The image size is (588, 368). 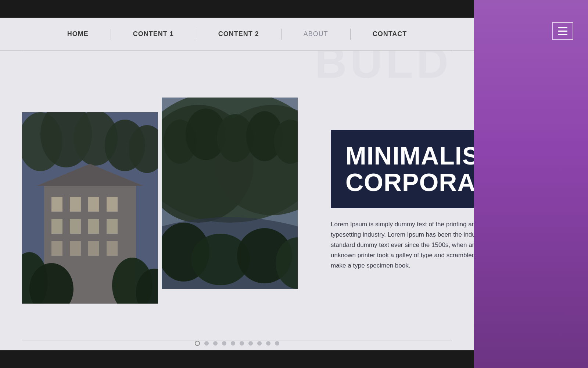 I want to click on headline-text: MINIMALISTIC CORPORATE, so click(x=410, y=169).